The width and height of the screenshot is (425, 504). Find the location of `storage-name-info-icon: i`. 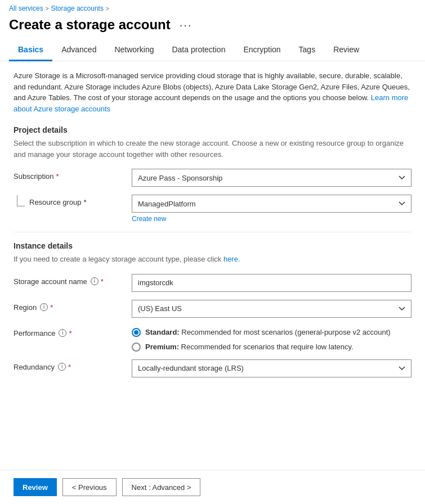

storage-name-info-icon: i is located at coordinates (95, 281).